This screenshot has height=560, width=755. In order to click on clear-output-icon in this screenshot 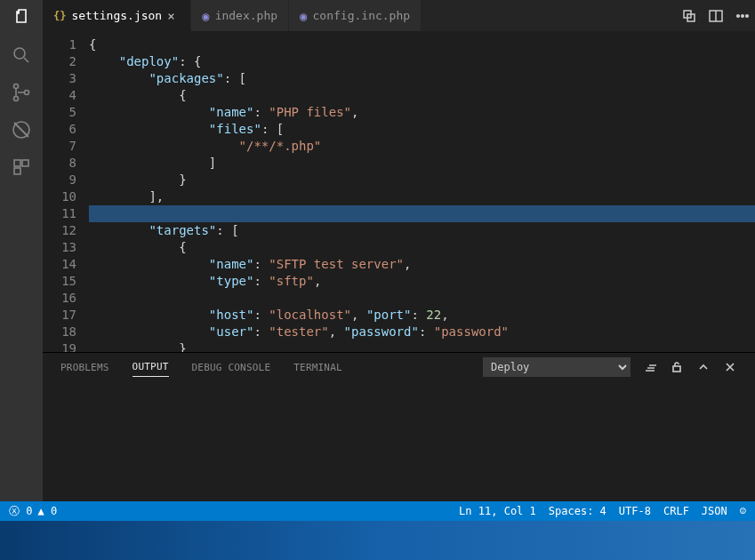, I will do `click(650, 367)`.